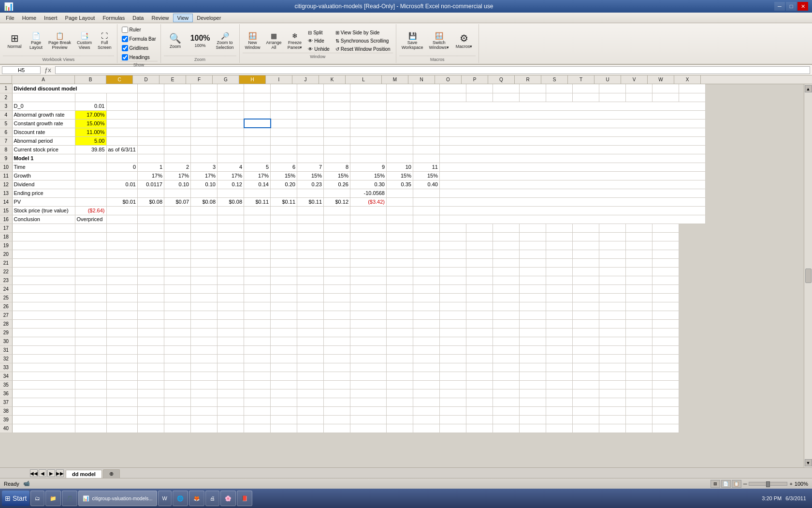  What do you see at coordinates (284, 219) in the screenshot?
I see `cell-i16` at bounding box center [284, 219].